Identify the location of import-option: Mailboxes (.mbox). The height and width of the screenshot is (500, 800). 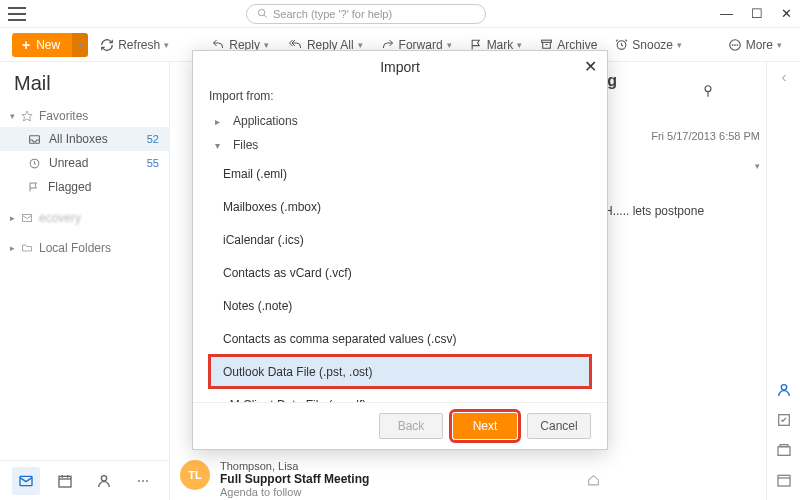
(400, 206).